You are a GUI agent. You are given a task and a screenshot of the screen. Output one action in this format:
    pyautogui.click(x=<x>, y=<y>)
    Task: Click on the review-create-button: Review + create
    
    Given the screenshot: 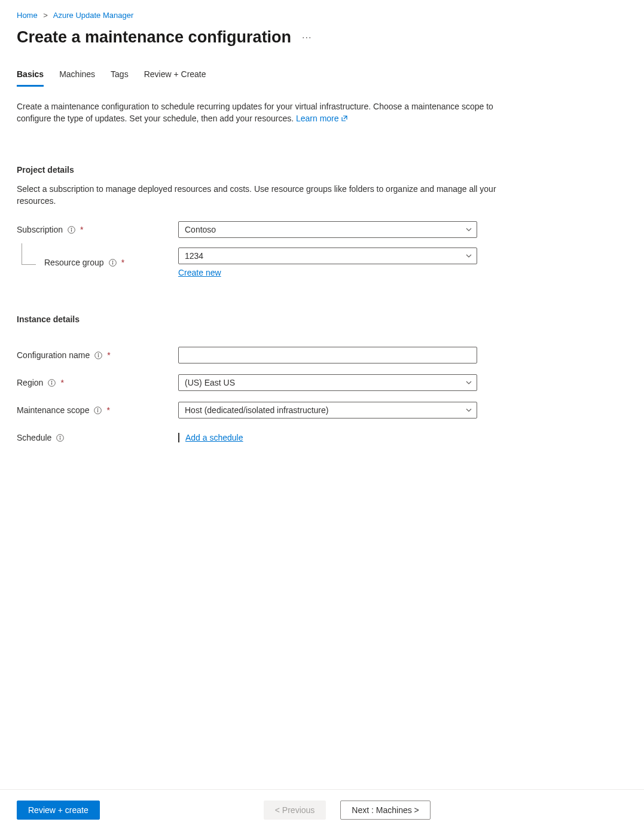 What is the action you would take?
    pyautogui.click(x=59, y=810)
    